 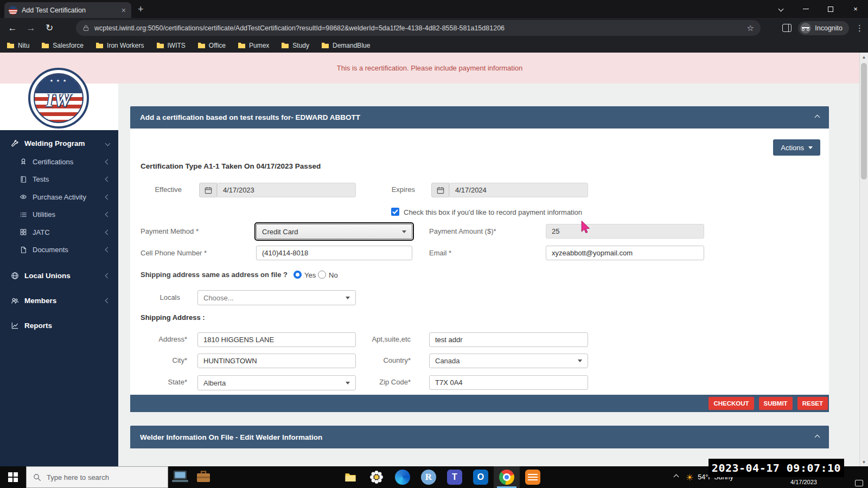 I want to click on payment-checkbox-label: Check this box if you'd like to record p…, so click(x=493, y=213).